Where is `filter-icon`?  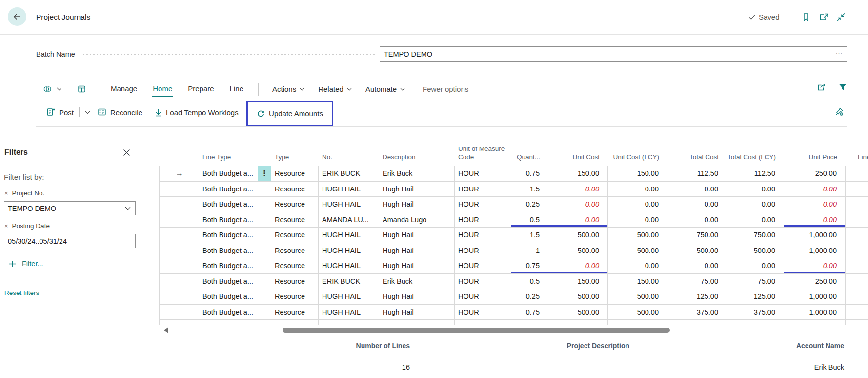
filter-icon is located at coordinates (843, 87).